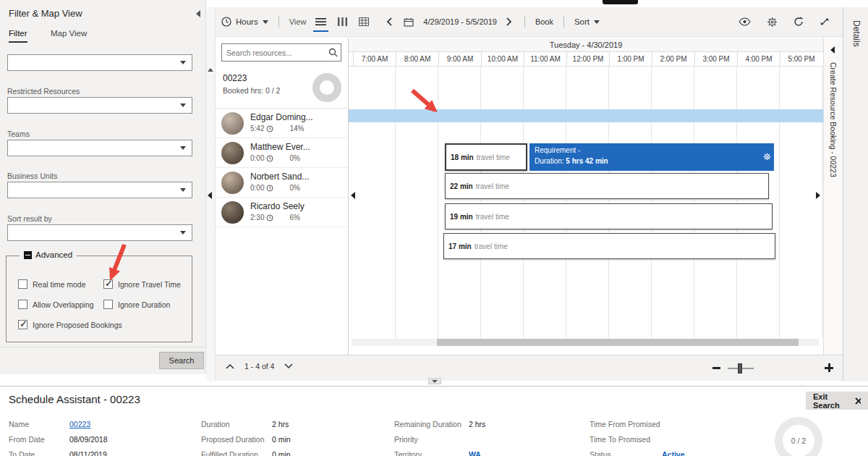 The height and width of the screenshot is (456, 868). Describe the element at coordinates (818, 195) in the screenshot. I see `scroll-right-icon` at that location.